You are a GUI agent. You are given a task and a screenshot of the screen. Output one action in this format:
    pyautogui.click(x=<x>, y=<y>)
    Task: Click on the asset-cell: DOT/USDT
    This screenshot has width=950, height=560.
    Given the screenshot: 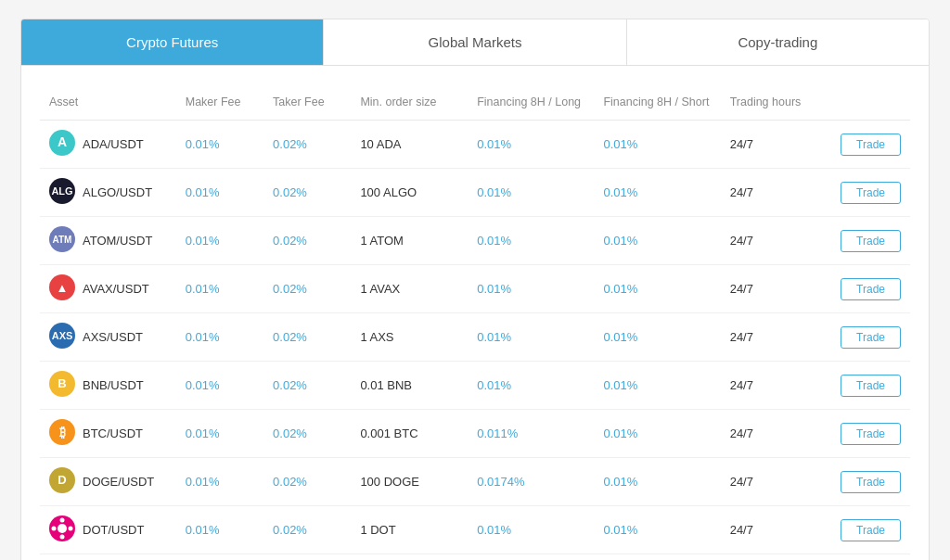 What is the action you would take?
    pyautogui.click(x=108, y=530)
    